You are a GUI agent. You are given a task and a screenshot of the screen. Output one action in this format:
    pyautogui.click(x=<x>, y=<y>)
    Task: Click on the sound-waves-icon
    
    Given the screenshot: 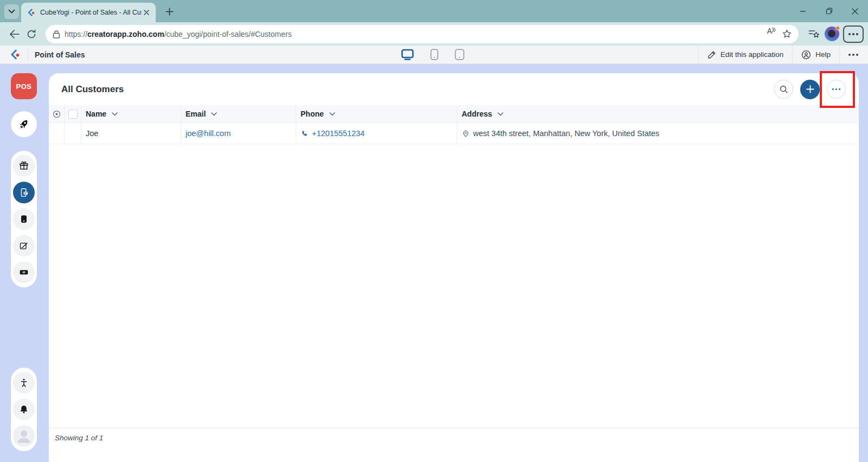 What is the action you would take?
    pyautogui.click(x=774, y=30)
    